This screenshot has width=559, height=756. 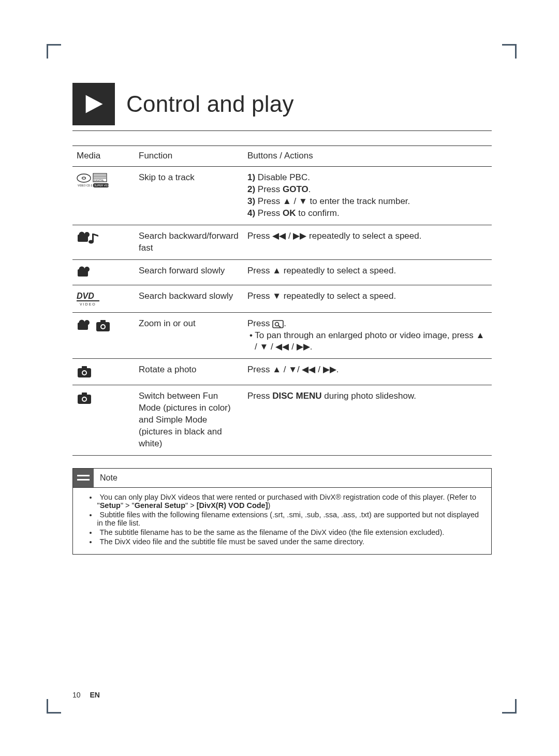 I want to click on note-item: You can only play DivX videos that were …, so click(x=286, y=501).